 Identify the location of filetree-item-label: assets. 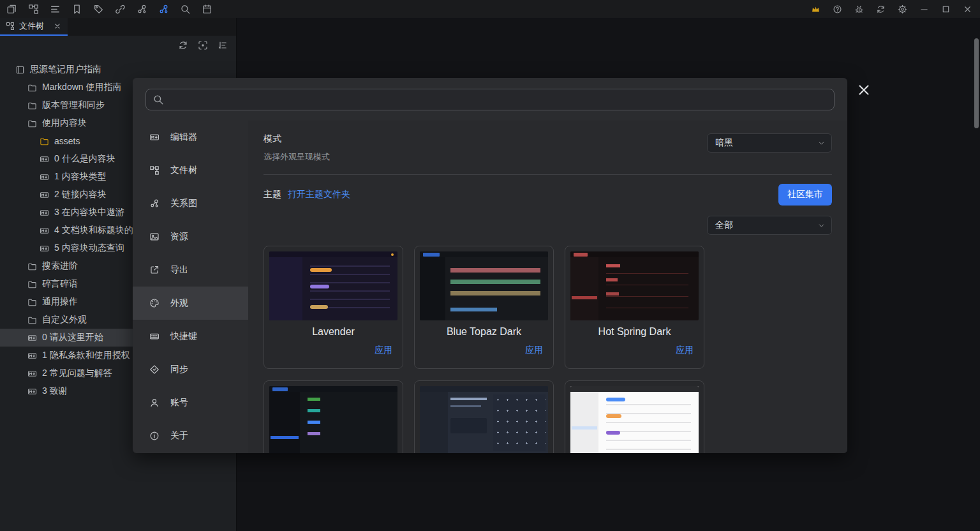
(67, 141).